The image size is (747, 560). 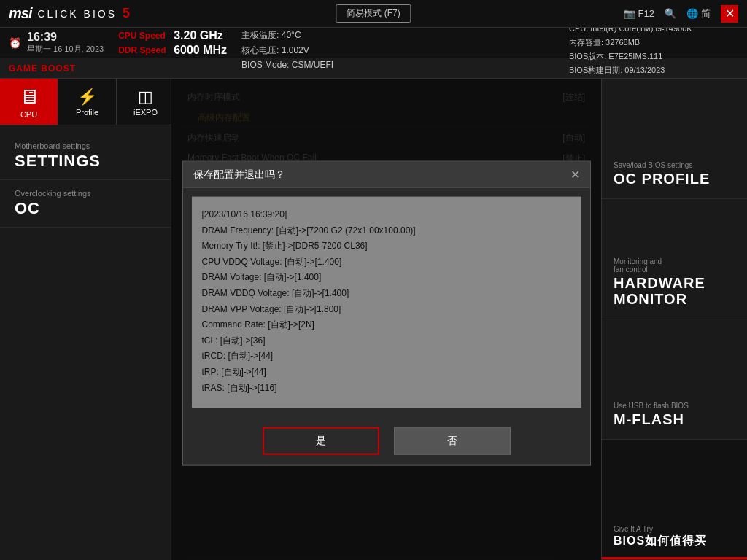 What do you see at coordinates (674, 500) in the screenshot?
I see `right-sidebar-give-try: Give It A Try BIOS如何值得买` at bounding box center [674, 500].